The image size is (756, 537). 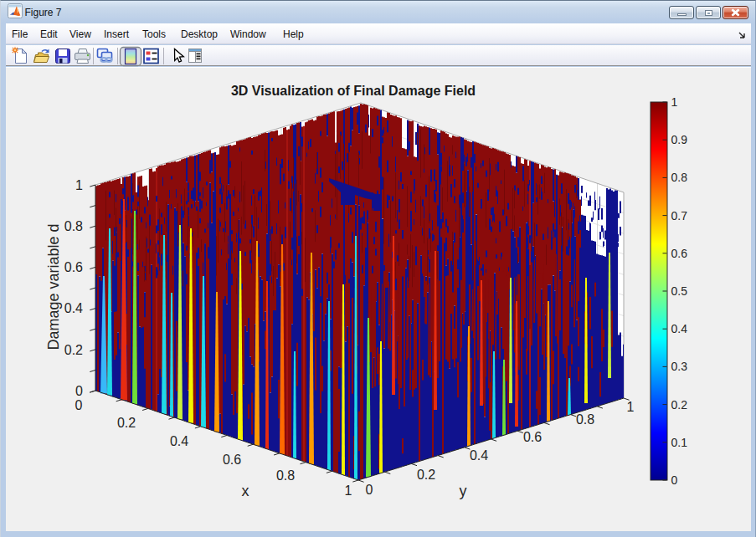 What do you see at coordinates (54, 286) in the screenshot?
I see `svg-text: Damage variable d` at bounding box center [54, 286].